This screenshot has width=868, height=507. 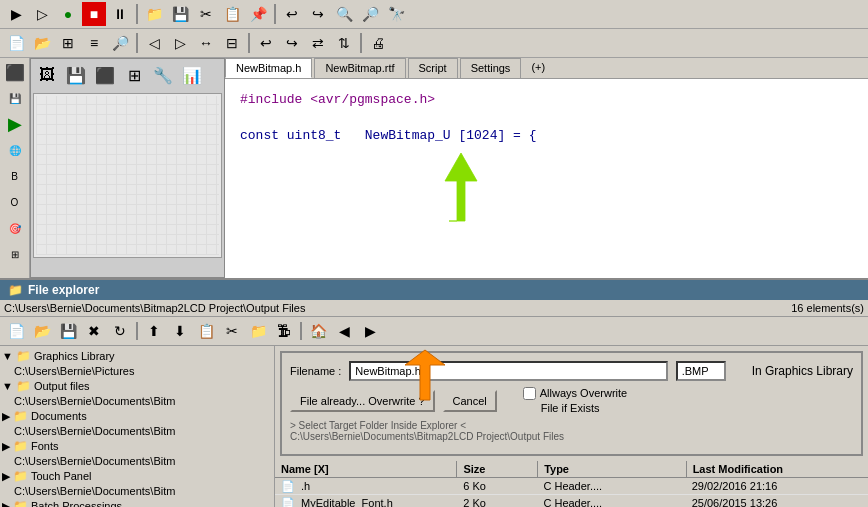 What do you see at coordinates (15, 254) in the screenshot?
I see `left-icon-8: ⊞` at bounding box center [15, 254].